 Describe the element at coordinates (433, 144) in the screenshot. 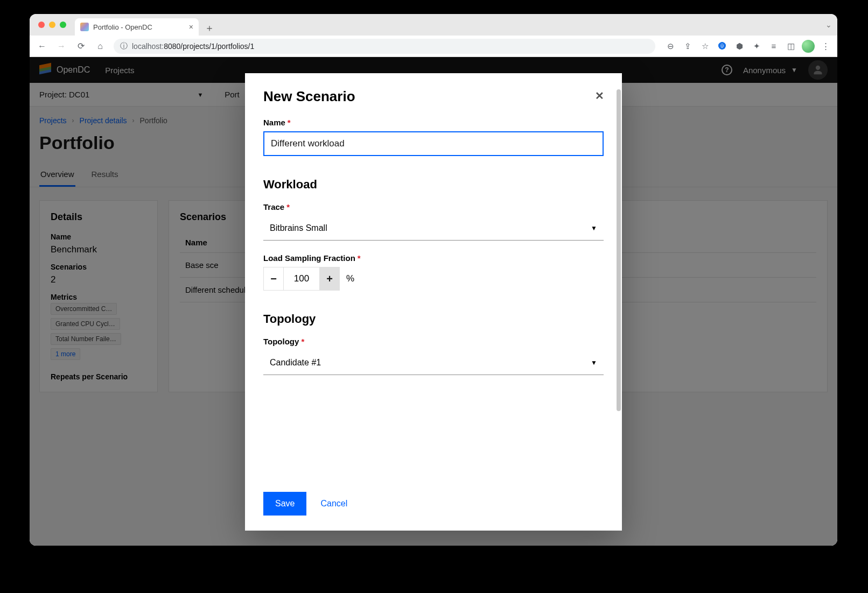

I see `name-input` at that location.